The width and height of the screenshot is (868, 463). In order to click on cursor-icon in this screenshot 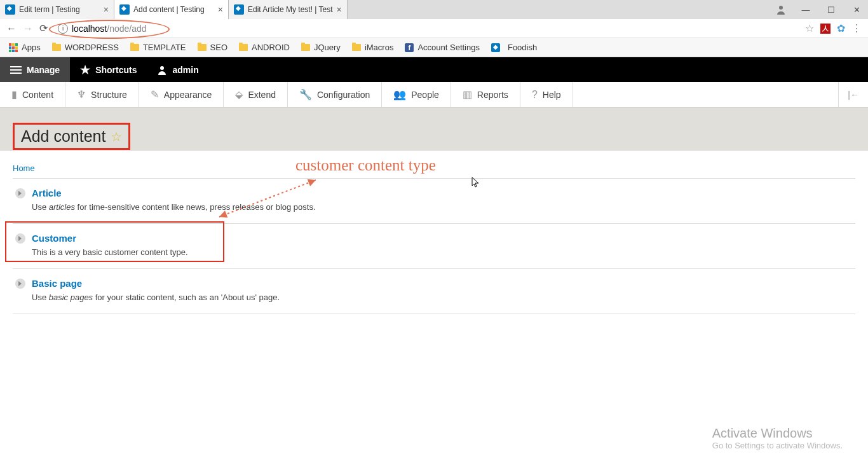, I will do `click(476, 183)`.